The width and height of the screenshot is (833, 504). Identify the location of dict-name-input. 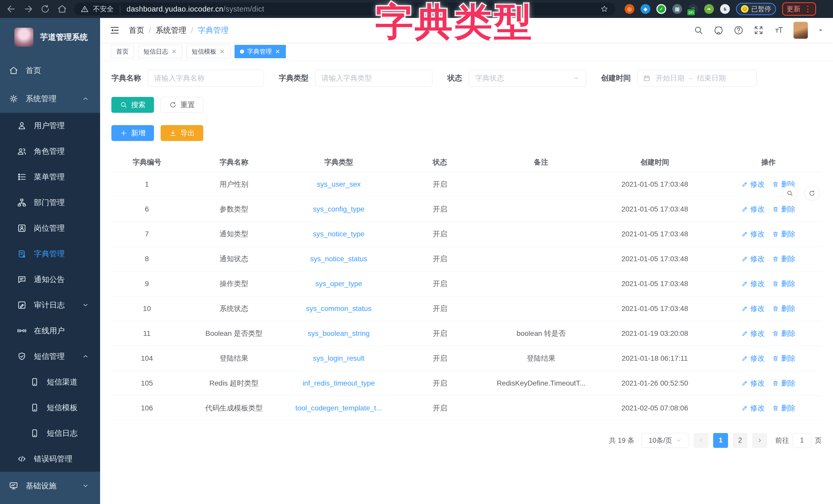
(206, 78).